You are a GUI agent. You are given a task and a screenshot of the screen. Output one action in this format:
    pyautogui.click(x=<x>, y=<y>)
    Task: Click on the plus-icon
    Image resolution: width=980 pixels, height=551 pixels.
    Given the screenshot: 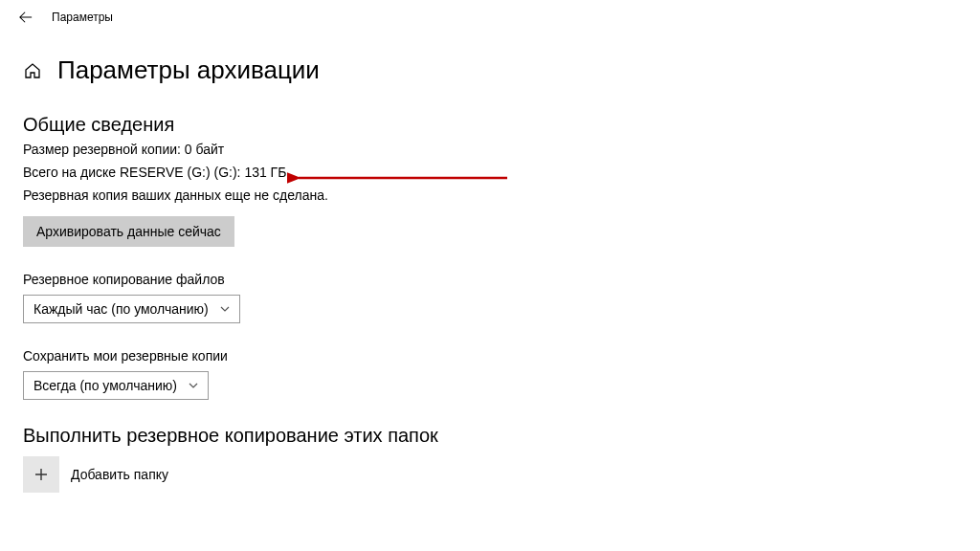 What is the action you would take?
    pyautogui.click(x=41, y=474)
    